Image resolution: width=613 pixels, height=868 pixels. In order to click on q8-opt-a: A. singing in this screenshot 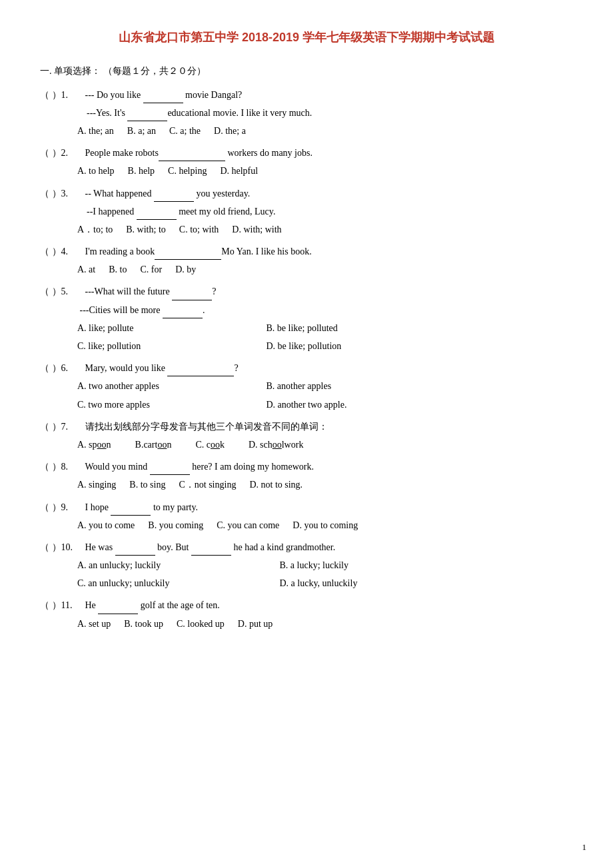, I will do `click(97, 485)`.